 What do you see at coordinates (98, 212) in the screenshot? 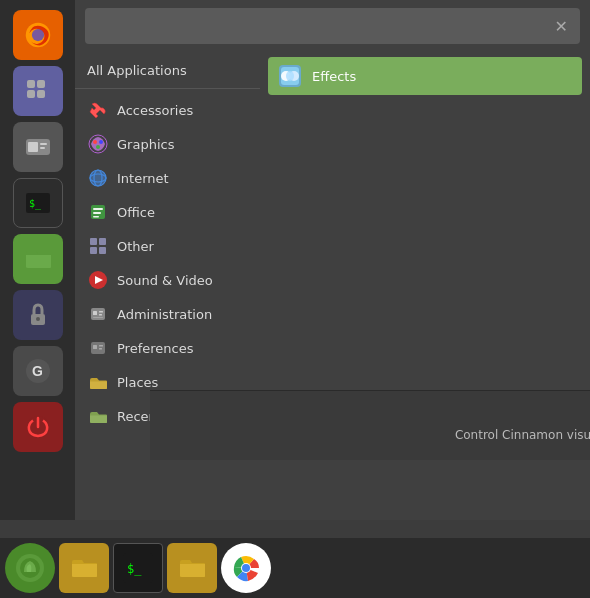
I see `office-icon` at bounding box center [98, 212].